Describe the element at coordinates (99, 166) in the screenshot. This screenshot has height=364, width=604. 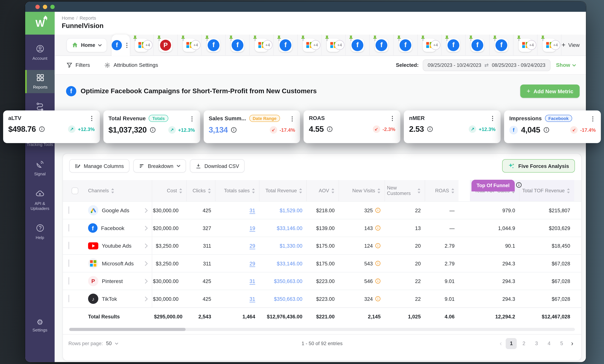
I see `manage-columns-button: Manage Columns` at that location.